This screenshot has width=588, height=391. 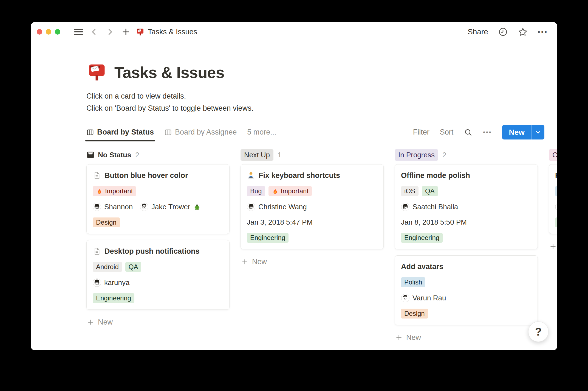 What do you see at coordinates (158, 175) in the screenshot?
I see `card-title-row: Button blue hover color` at bounding box center [158, 175].